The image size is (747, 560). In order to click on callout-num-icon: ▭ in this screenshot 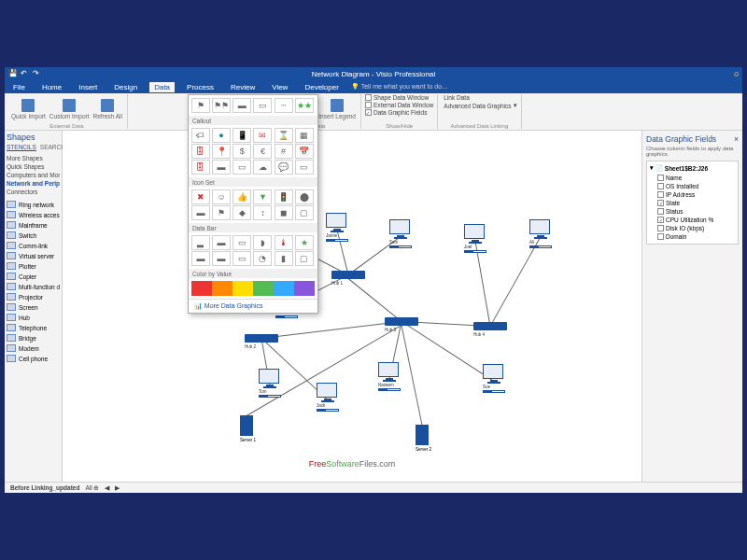, I will do `click(242, 167)`.